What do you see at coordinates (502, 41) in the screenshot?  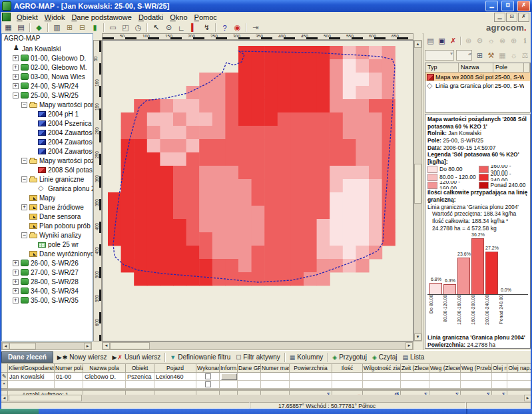 I see `combine-icon: ⊗` at bounding box center [502, 41].